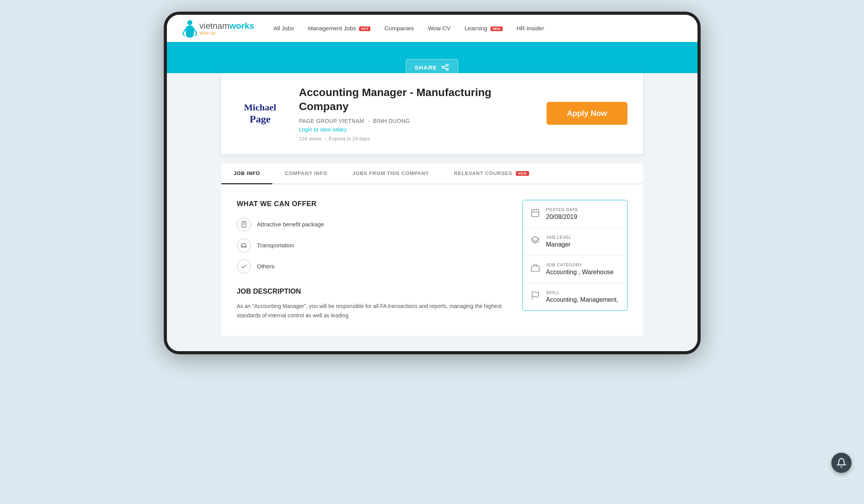  I want to click on job-title: Accounting Manager - Manufacturing Compa…, so click(415, 100).